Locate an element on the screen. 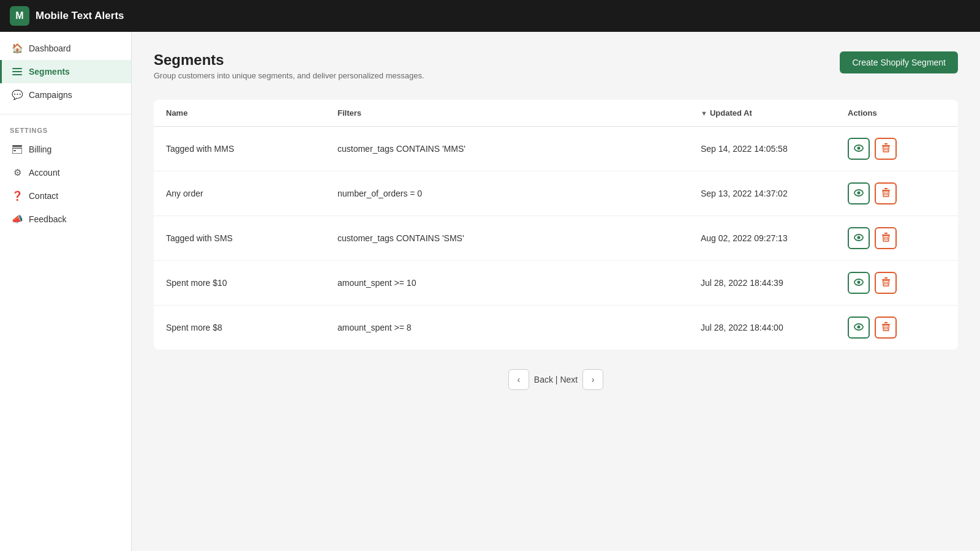  sidebar-item-billing: Billing is located at coordinates (66, 149).